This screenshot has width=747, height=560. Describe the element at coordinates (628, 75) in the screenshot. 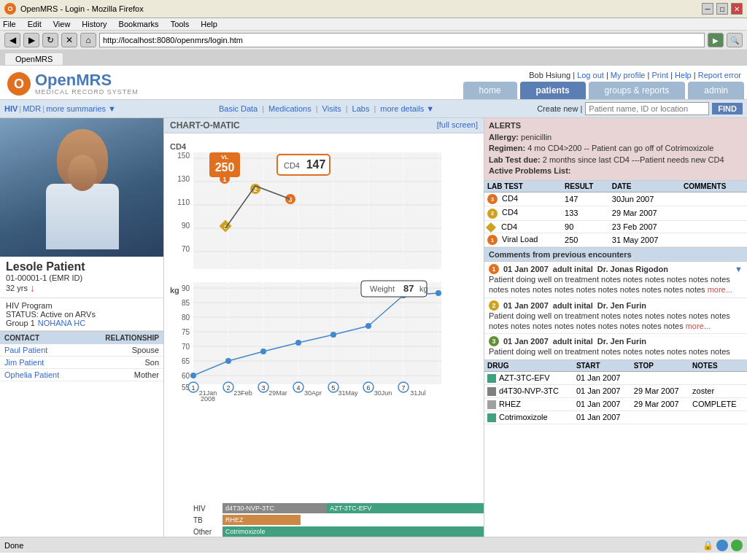

I see `myprofile-link: My profile` at that location.